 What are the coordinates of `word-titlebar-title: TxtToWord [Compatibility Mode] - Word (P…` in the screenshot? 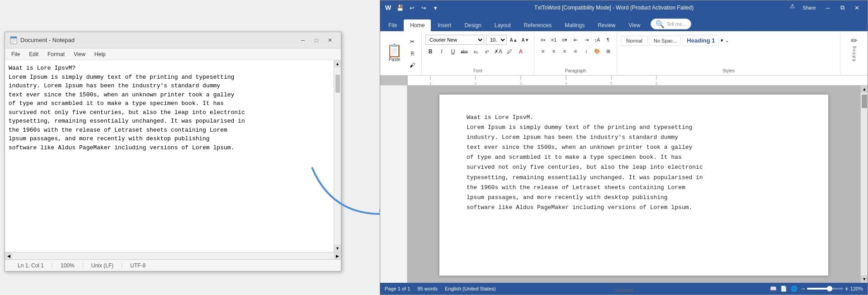 It's located at (614, 8).